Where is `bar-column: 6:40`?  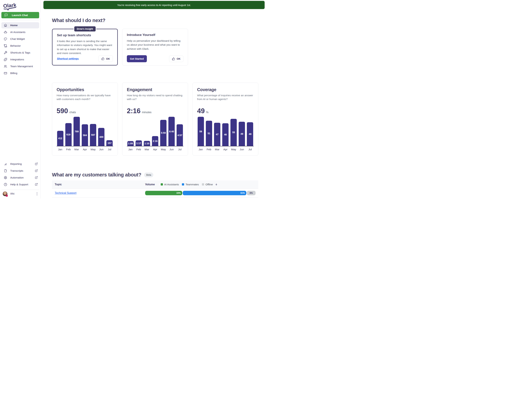 bar-column: 6:40 is located at coordinates (172, 131).